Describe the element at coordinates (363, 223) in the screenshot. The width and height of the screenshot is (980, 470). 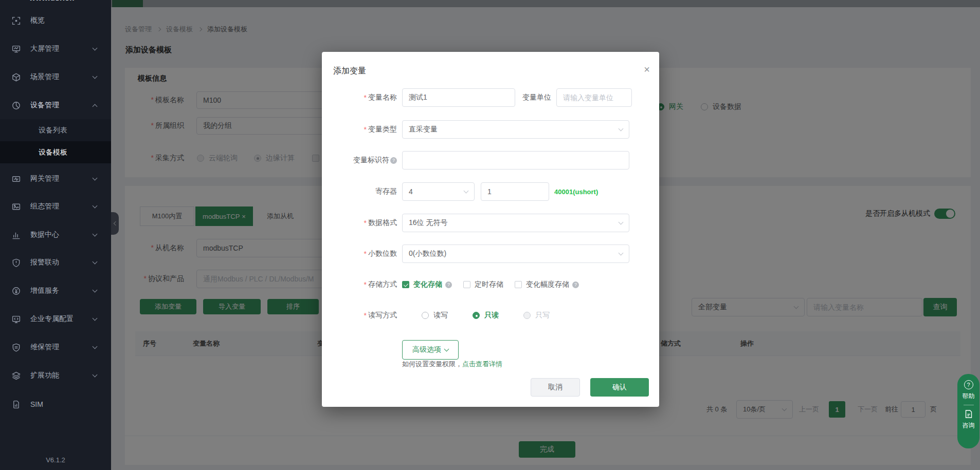
I see `data-format-label: *数据格式` at that location.